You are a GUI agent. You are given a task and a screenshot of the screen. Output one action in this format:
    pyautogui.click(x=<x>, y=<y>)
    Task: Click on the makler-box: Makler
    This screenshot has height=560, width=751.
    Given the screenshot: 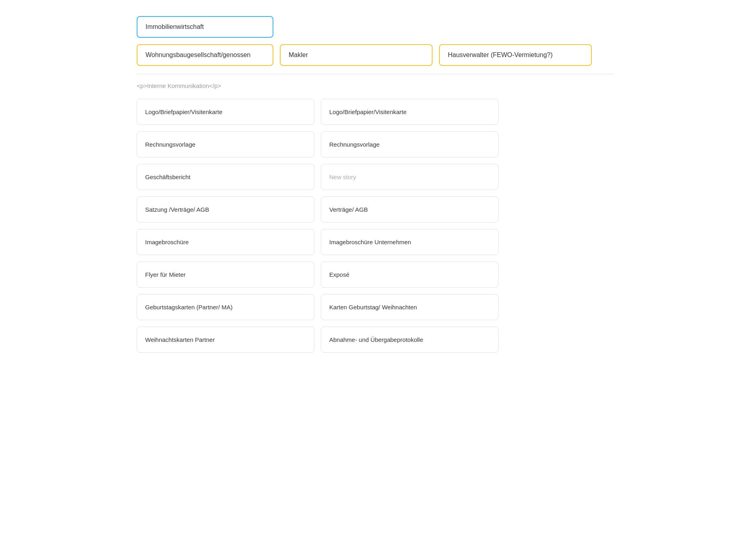 What is the action you would take?
    pyautogui.click(x=356, y=55)
    